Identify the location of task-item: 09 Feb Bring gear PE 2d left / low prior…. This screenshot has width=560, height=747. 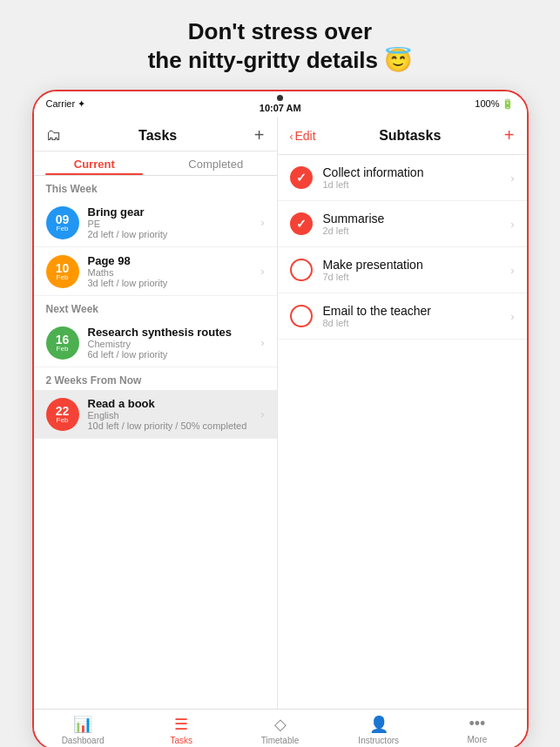
(155, 223).